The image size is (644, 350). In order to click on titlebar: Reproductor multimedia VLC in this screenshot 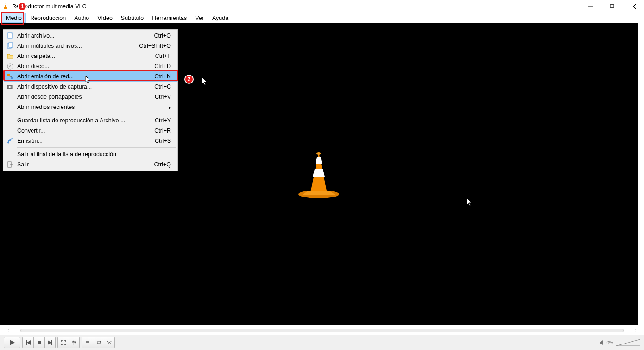, I will do `click(322, 6)`.